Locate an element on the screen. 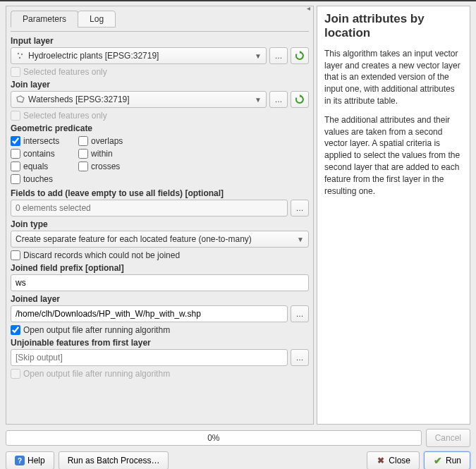 The image size is (476, 469). predicate-group: intersects overlaps contains within equa… is located at coordinates (159, 160).